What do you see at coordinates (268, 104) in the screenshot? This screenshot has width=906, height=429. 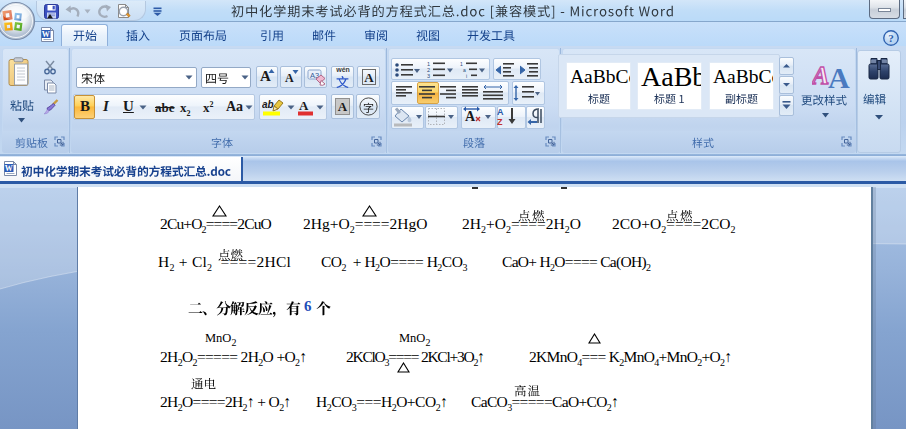 I see `svg-text: ab` at bounding box center [268, 104].